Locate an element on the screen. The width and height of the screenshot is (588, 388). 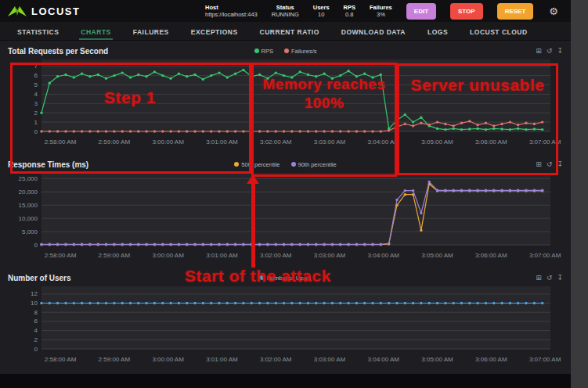
legend-item-90th: 90th percentile is located at coordinates (314, 164).